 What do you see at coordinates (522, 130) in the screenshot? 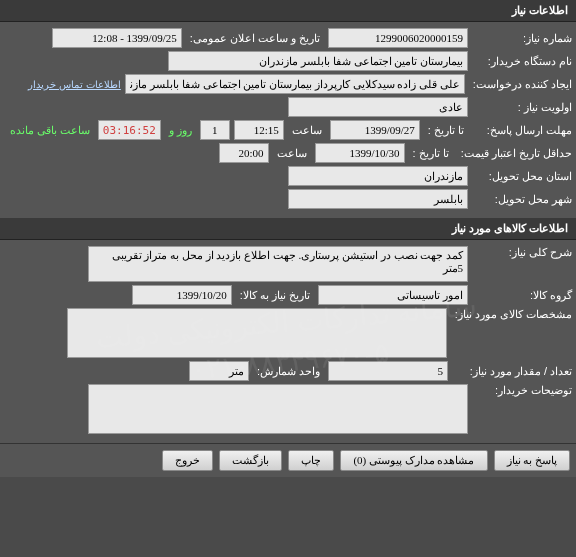
I see `deadline-label: مهلت ارسال پاسخ:` at bounding box center [522, 130].